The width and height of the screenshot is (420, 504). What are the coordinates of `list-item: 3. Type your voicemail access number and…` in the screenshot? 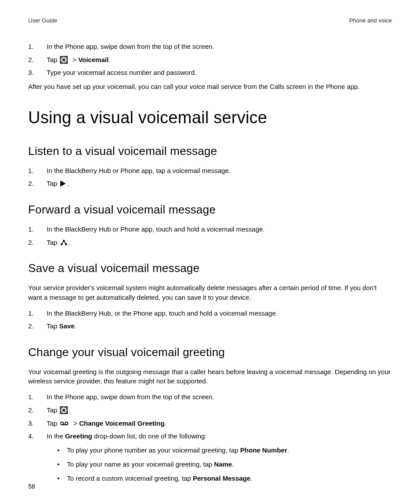 It's located at (210, 73).